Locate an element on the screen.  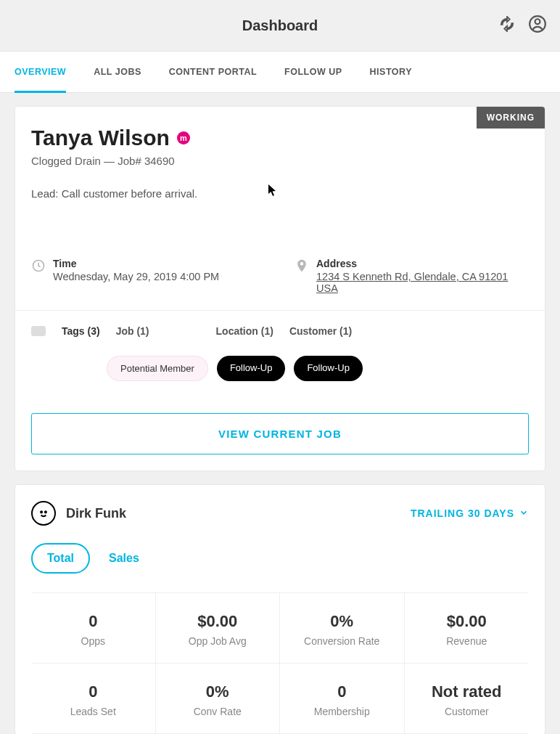
view-current-job-button: VIEW CURRENT JOB is located at coordinates (280, 434).